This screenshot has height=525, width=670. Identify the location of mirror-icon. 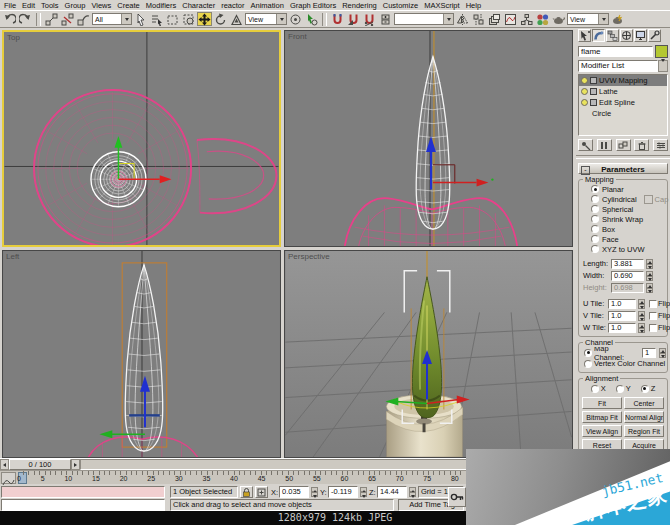
(462, 19).